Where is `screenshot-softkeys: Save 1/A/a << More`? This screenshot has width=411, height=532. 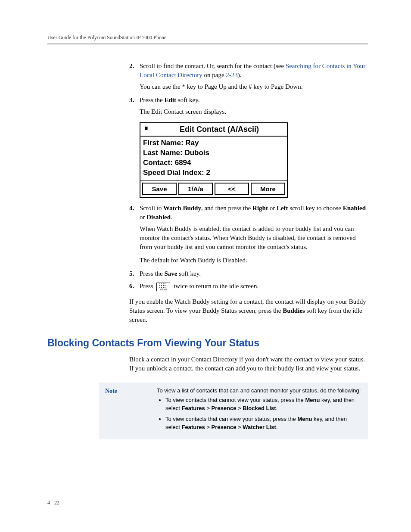
screenshot-softkeys: Save 1/A/a << More is located at coordinates (214, 189).